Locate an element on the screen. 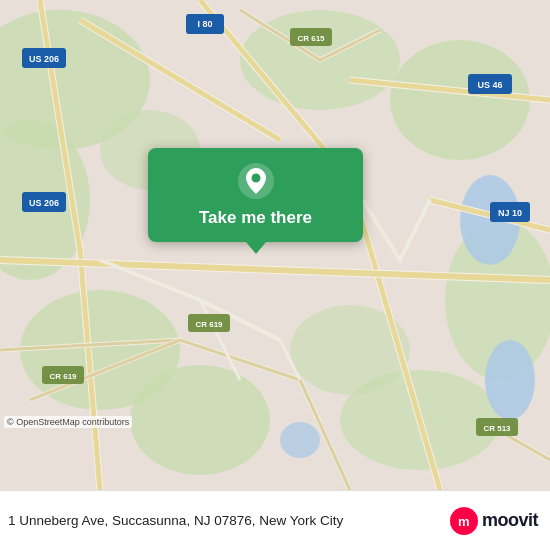 The height and width of the screenshot is (550, 550). svg-text: I 80 is located at coordinates (204, 24).